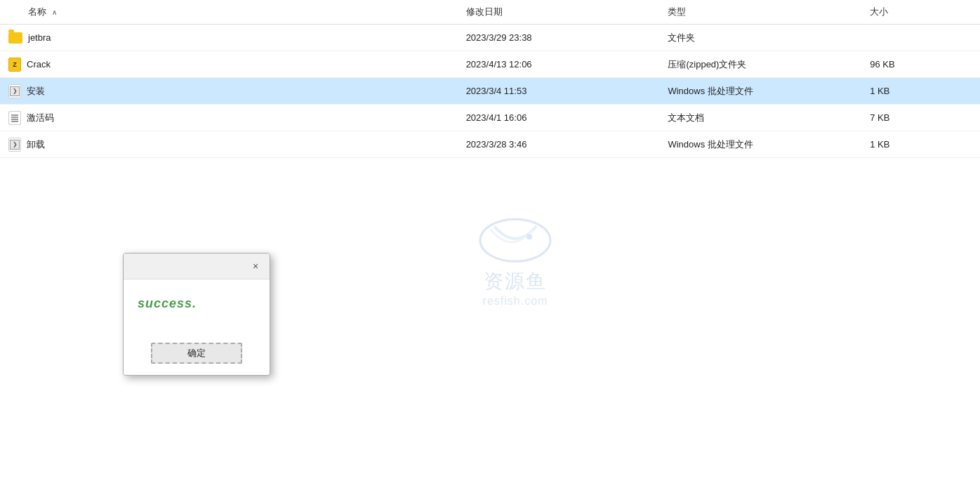 The image size is (980, 481). I want to click on success-message: success., so click(167, 303).